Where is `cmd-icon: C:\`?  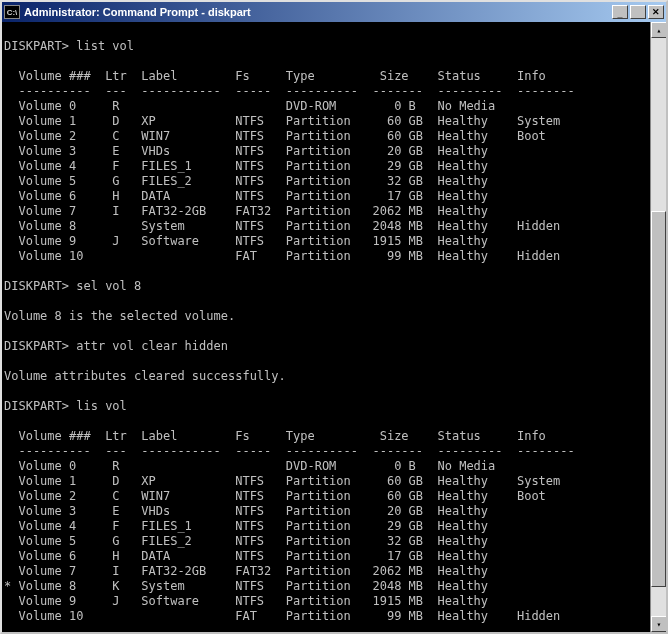
cmd-icon: C:\ is located at coordinates (12, 12).